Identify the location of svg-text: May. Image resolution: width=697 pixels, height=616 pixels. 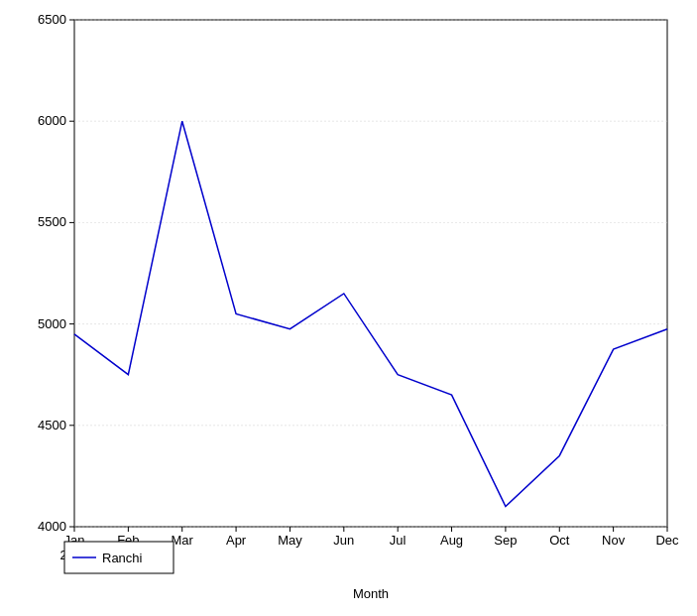
(290, 540).